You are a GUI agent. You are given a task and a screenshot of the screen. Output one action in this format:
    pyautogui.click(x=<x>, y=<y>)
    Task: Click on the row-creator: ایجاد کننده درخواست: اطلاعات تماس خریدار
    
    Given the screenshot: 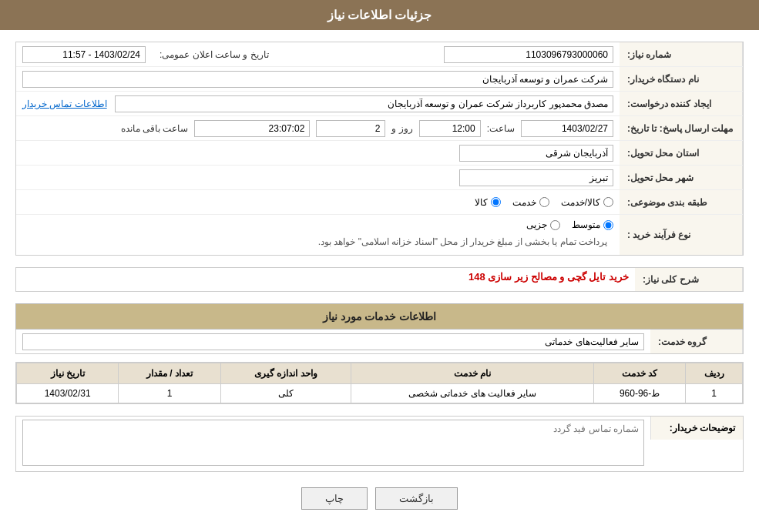 What is the action you would take?
    pyautogui.click(x=379, y=104)
    